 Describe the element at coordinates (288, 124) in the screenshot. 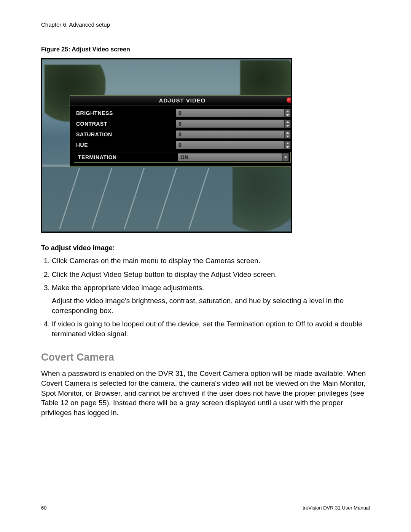

I see `contrast-stepper` at that location.